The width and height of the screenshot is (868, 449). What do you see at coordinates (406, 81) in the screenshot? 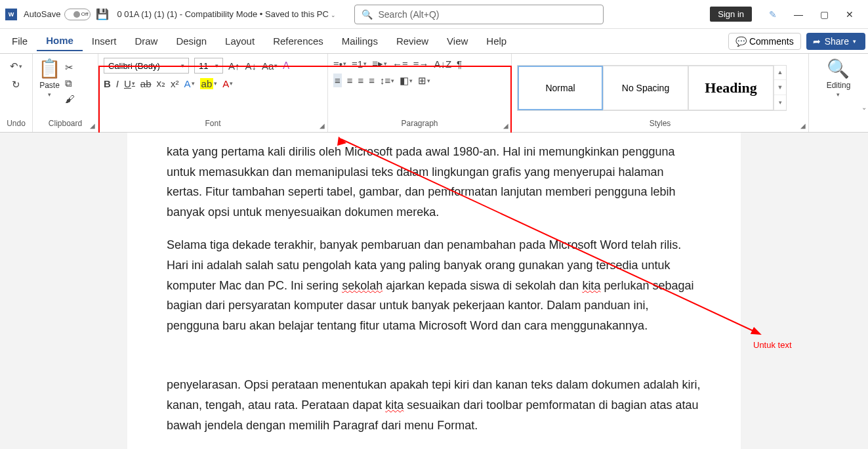
I see `shading-icon: ◧▾` at bounding box center [406, 81].